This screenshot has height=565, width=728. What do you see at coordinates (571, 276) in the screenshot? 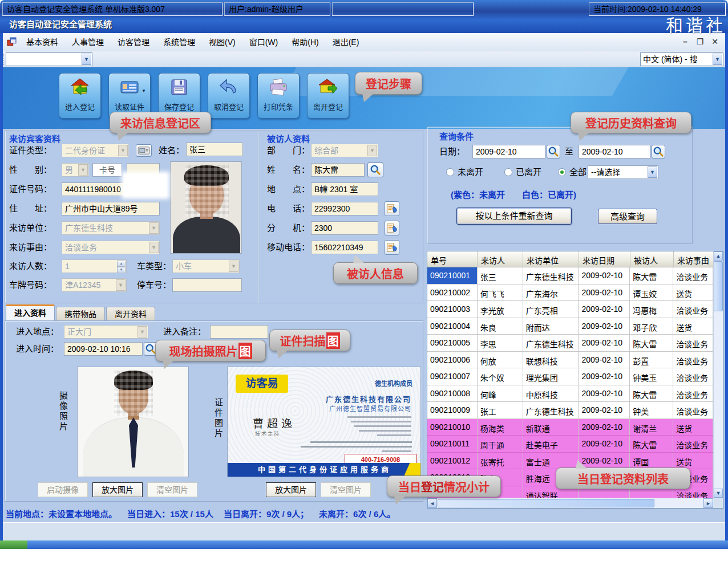
I see `table-row: 090210001张三广东德生科技2009-02-10陈大雷洽谈业务` at bounding box center [571, 276].